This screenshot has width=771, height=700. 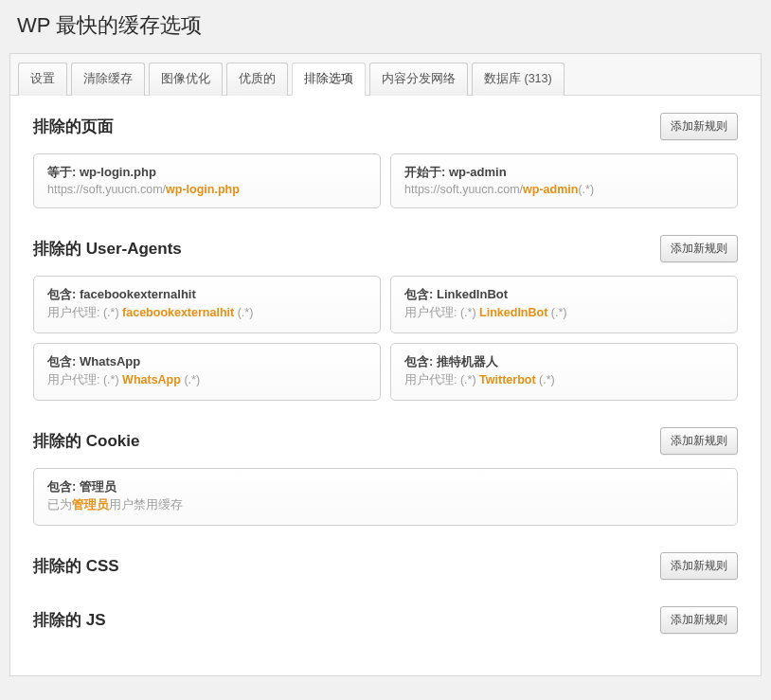 What do you see at coordinates (386, 496) in the screenshot?
I see `rule-card: 包含: 管理员 已为管理员用户禁用缓存` at bounding box center [386, 496].